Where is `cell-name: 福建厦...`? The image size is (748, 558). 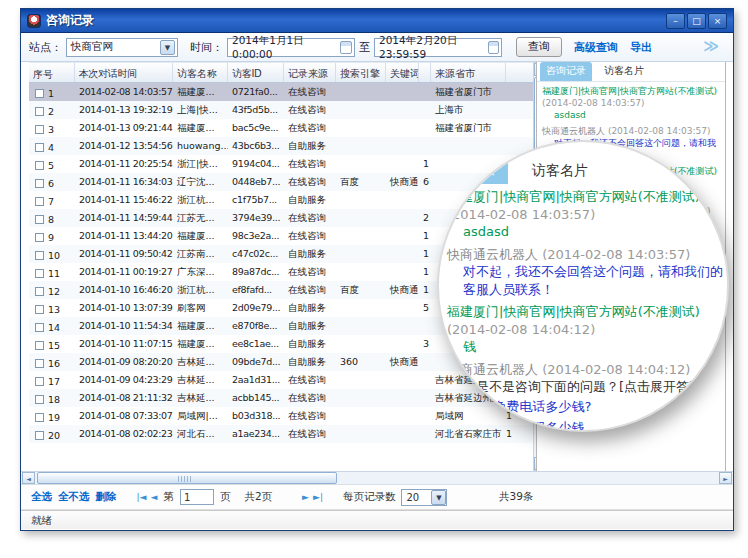 cell-name: 福建厦... is located at coordinates (200, 236).